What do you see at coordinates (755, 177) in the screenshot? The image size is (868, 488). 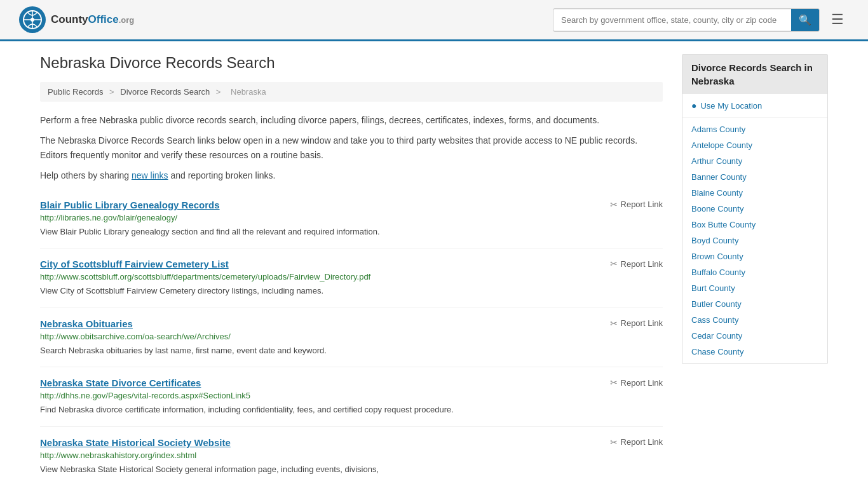 I see `county-item: Banner County` at bounding box center [755, 177].